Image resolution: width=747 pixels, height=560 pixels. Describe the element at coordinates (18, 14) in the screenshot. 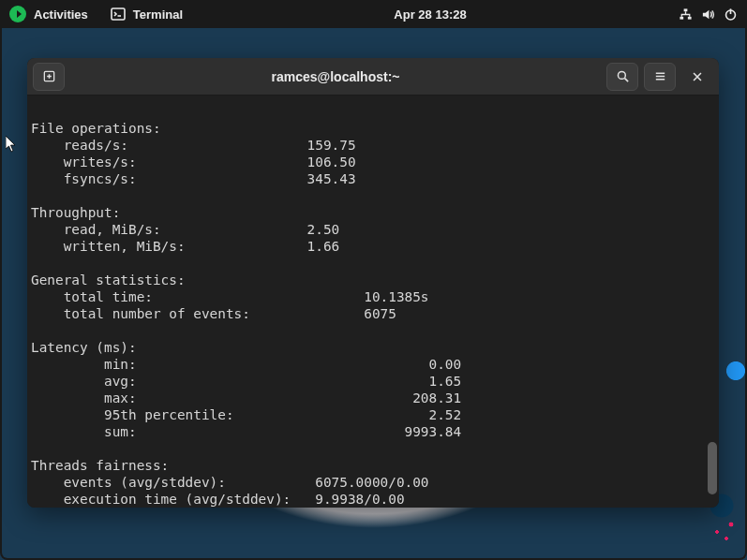

I see `distro-logo-icon` at that location.